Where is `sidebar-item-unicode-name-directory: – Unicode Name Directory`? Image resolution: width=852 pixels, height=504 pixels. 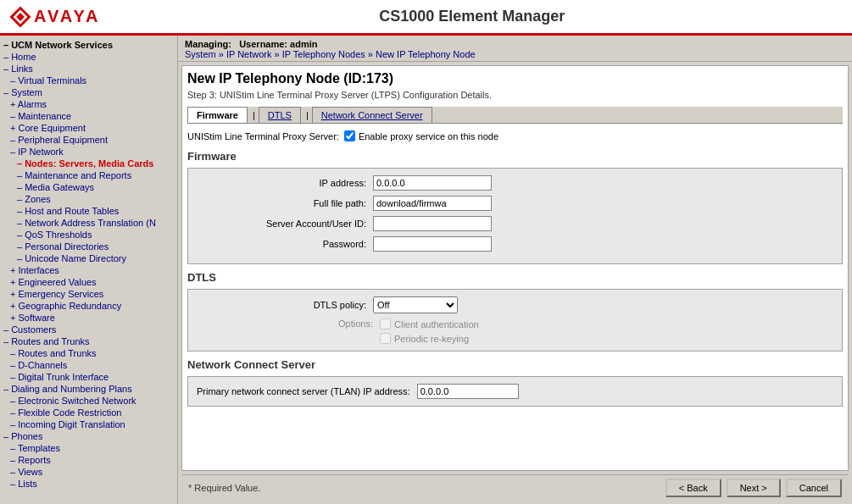
sidebar-item-unicode-name-directory: – Unicode Name Directory is located at coordinates (88, 258).